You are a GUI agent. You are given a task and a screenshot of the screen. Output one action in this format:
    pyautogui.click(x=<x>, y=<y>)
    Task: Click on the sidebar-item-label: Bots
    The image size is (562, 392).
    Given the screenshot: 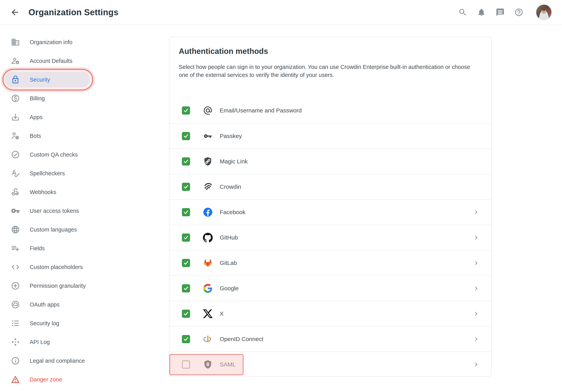 What is the action you would take?
    pyautogui.click(x=35, y=136)
    